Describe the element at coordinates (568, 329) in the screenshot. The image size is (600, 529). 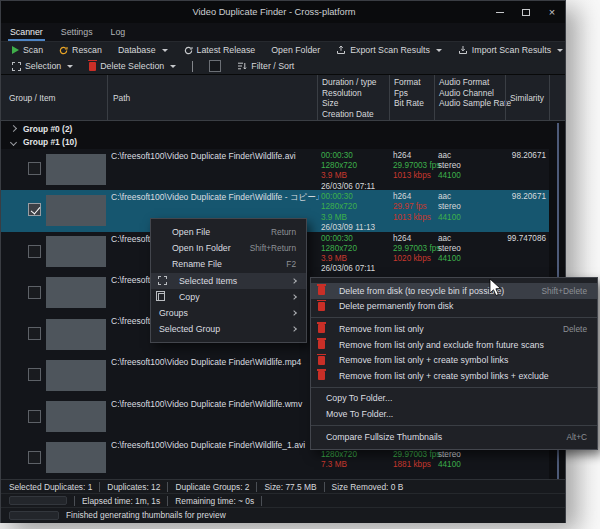
I see `menu-shortcut: Delete` at that location.